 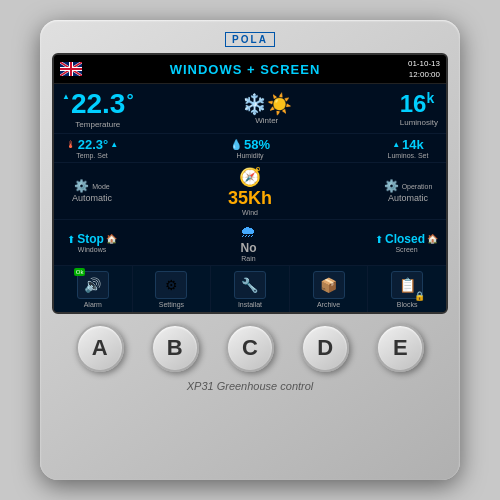 What do you see at coordinates (414, 104) in the screenshot?
I see `luminosity-value: 16` at bounding box center [414, 104].